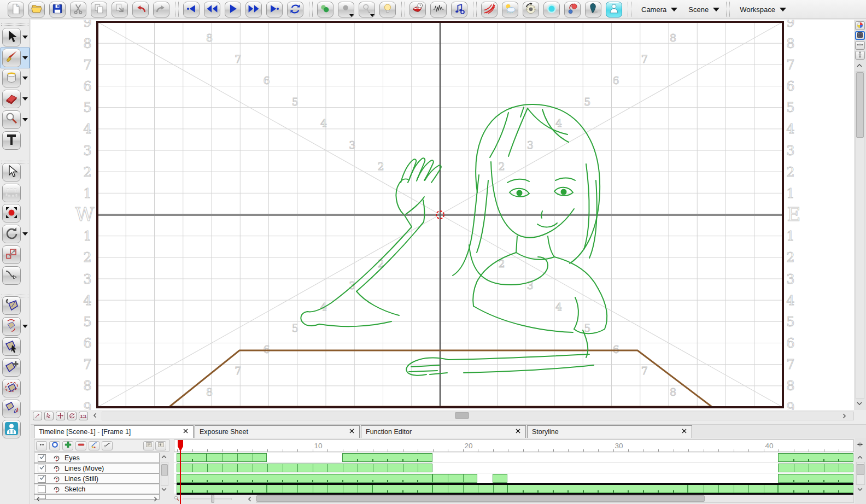  What do you see at coordinates (207, 499) in the screenshot?
I see `timeline-zoom-slider` at bounding box center [207, 499].